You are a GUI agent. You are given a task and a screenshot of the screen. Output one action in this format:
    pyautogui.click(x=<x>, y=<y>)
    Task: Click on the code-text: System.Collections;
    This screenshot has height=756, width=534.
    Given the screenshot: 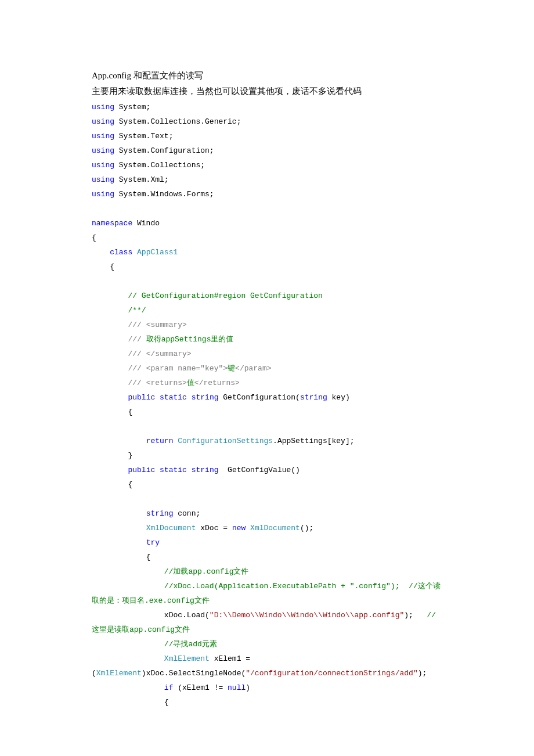 What is the action you would take?
    pyautogui.click(x=160, y=165)
    